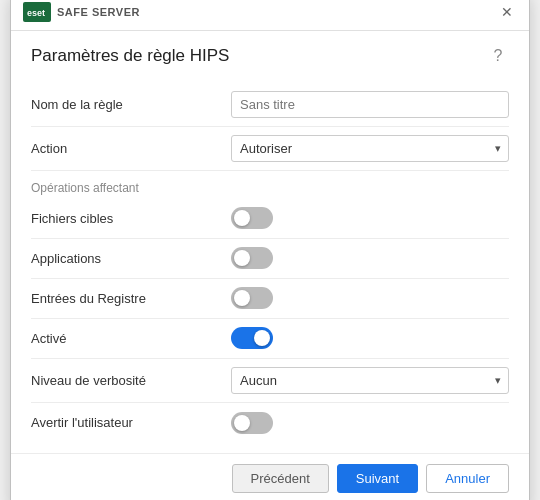  Describe the element at coordinates (131, 422) in the screenshot. I see `avertir-label: Avertir l'utilisateur` at that location.